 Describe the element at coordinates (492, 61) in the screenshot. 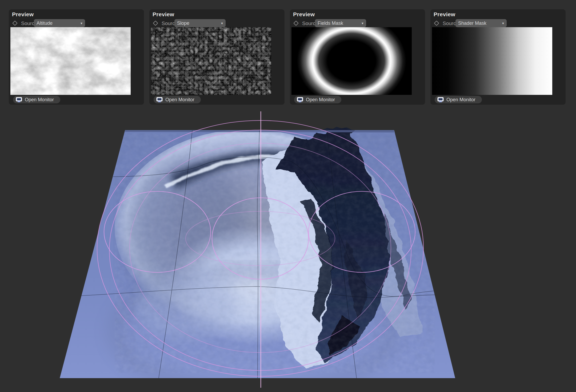

I see `preview-image-shader-mask` at that location.